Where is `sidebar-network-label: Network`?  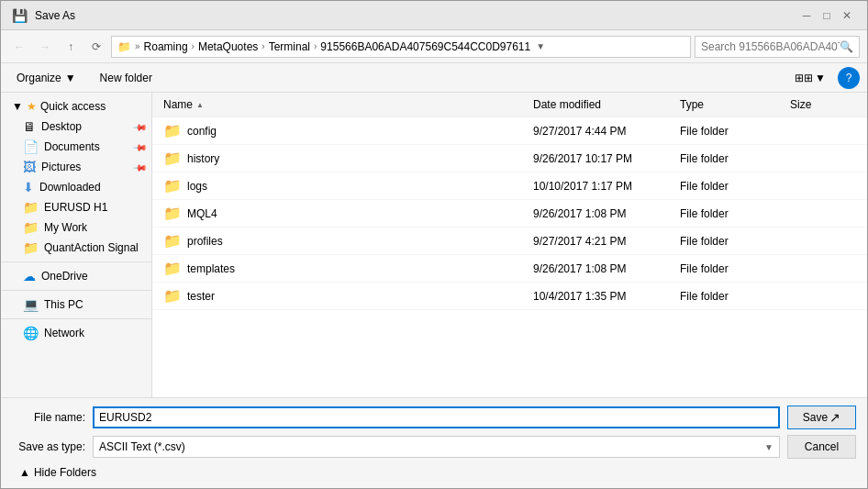 sidebar-network-label: Network is located at coordinates (64, 333).